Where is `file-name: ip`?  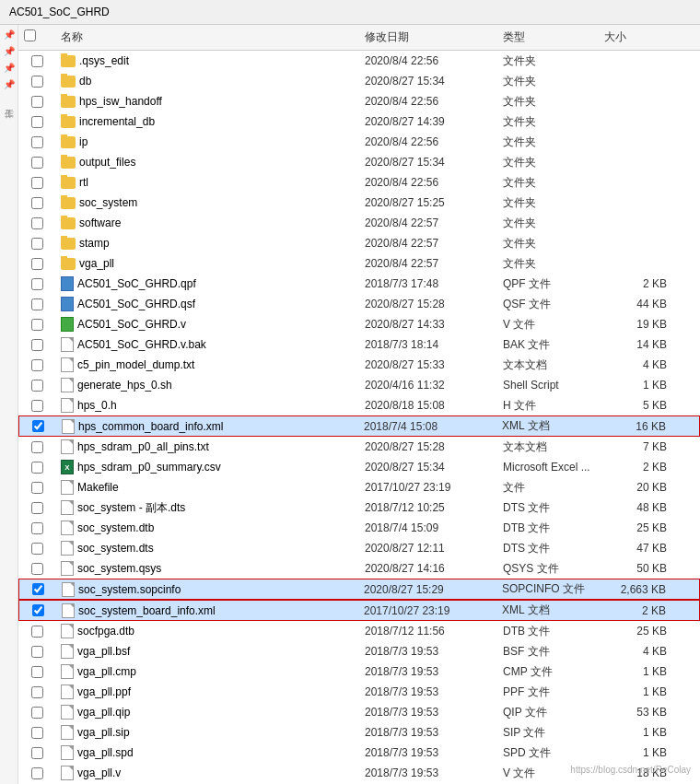 file-name: ip is located at coordinates (83, 142).